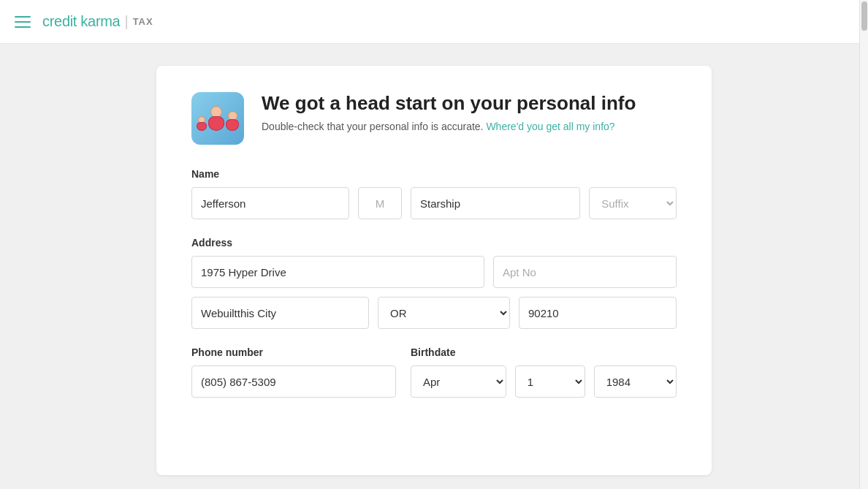 The height and width of the screenshot is (489, 868). Describe the element at coordinates (434, 194) in the screenshot. I see `name-section: Name Suffix Jr. Sr. II III IV` at that location.